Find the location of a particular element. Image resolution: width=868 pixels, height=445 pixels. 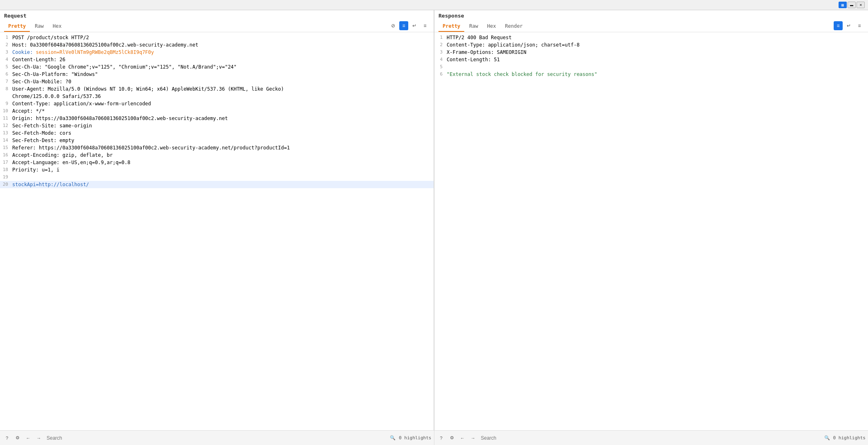

response-settings-icon: ⚙ is located at coordinates (452, 438).